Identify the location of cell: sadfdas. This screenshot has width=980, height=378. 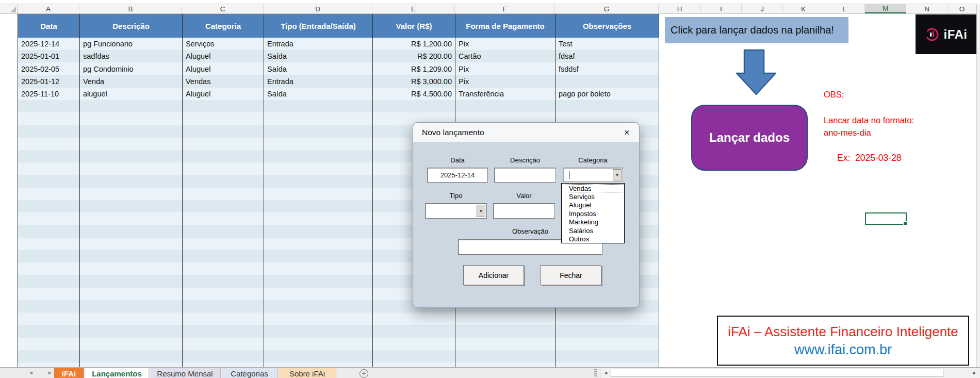
(131, 56).